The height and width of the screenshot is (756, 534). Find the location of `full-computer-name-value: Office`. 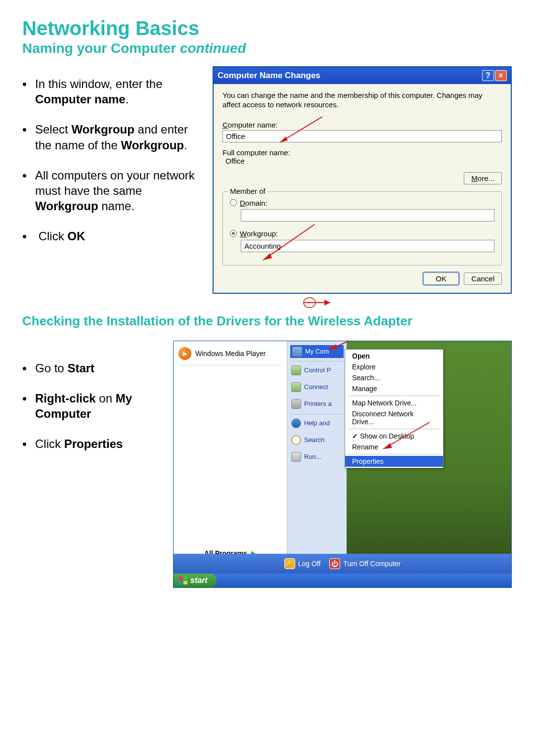

full-computer-name-value: Office is located at coordinates (364, 161).